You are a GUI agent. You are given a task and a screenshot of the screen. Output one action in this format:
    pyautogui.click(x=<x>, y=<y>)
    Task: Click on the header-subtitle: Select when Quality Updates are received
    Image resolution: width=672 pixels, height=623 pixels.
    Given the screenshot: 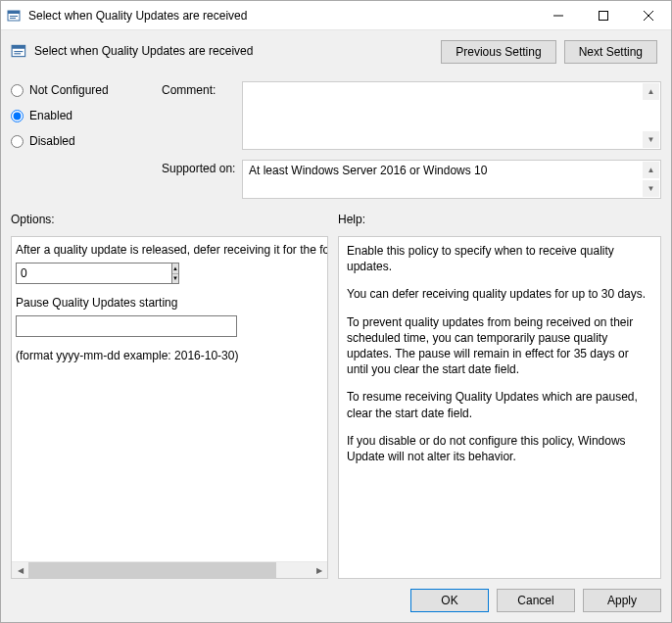 What is the action you would take?
    pyautogui.click(x=143, y=51)
    